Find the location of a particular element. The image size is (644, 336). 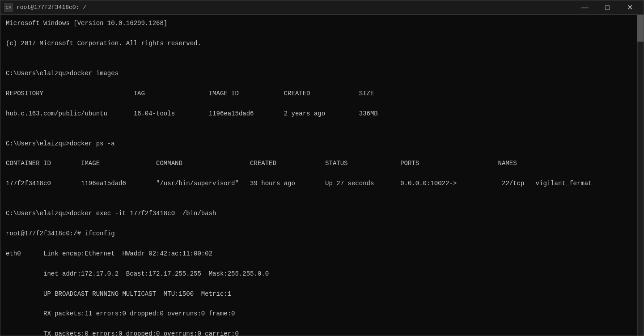

terminal-line: CONTAINER ID IMAGE COMMAND CREATED STATU… is located at coordinates (322, 163).